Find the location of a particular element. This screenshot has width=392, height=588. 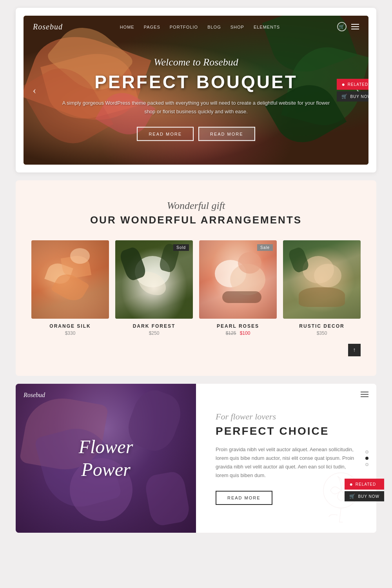

nav-home: HOME is located at coordinates (127, 27).